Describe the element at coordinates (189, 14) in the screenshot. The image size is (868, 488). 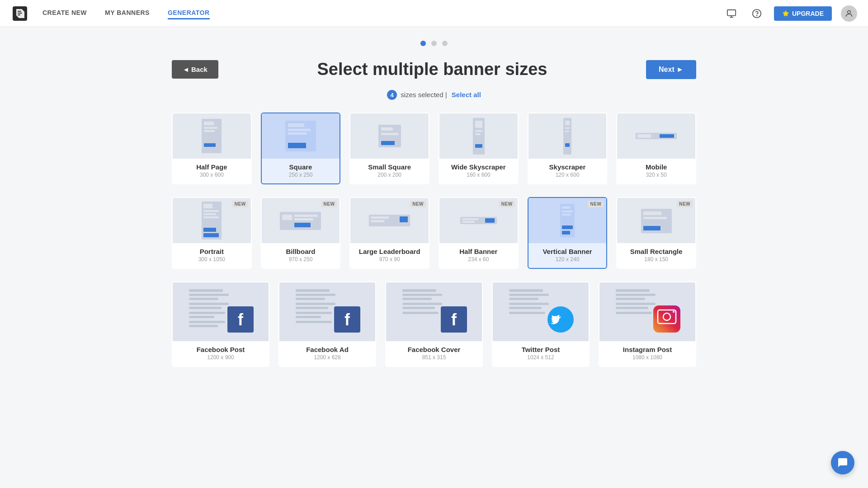
I see `nav-generator: GENERATOR` at that location.